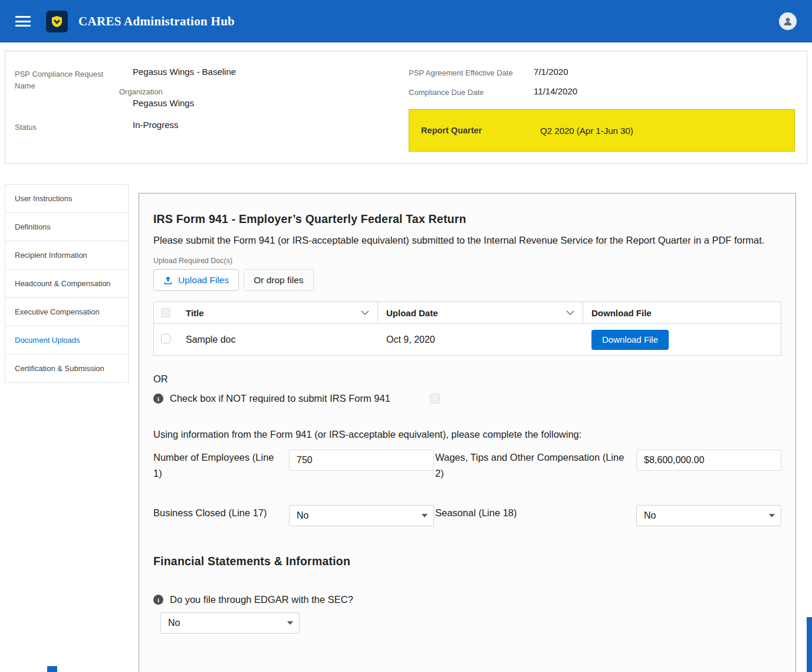  I want to click on table-row: Sample doc Oct 9, 2020 Download File, so click(467, 340).